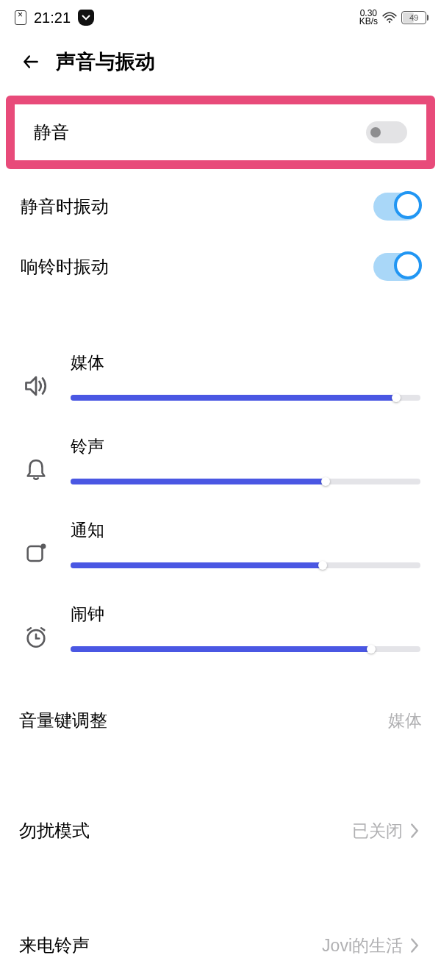 This screenshot has height=980, width=441. What do you see at coordinates (220, 65) in the screenshot?
I see `page-header: 声音与振动` at bounding box center [220, 65].